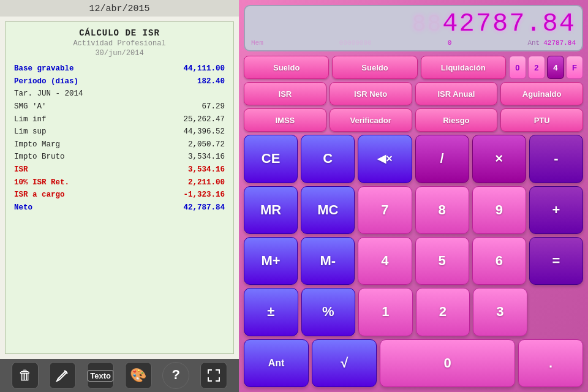  I want to click on ce-button: CE, so click(271, 159).